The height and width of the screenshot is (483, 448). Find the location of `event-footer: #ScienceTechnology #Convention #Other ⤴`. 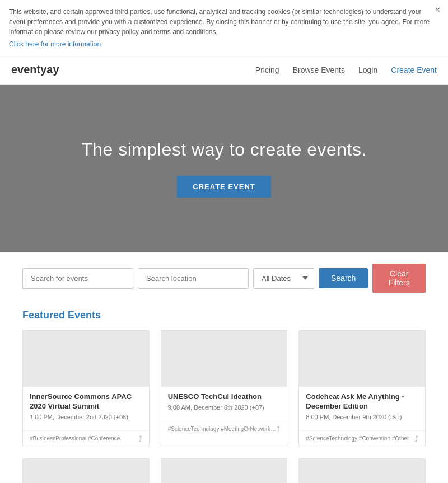

event-footer: #ScienceTechnology #Convention #Other ⤴ is located at coordinates (362, 439).